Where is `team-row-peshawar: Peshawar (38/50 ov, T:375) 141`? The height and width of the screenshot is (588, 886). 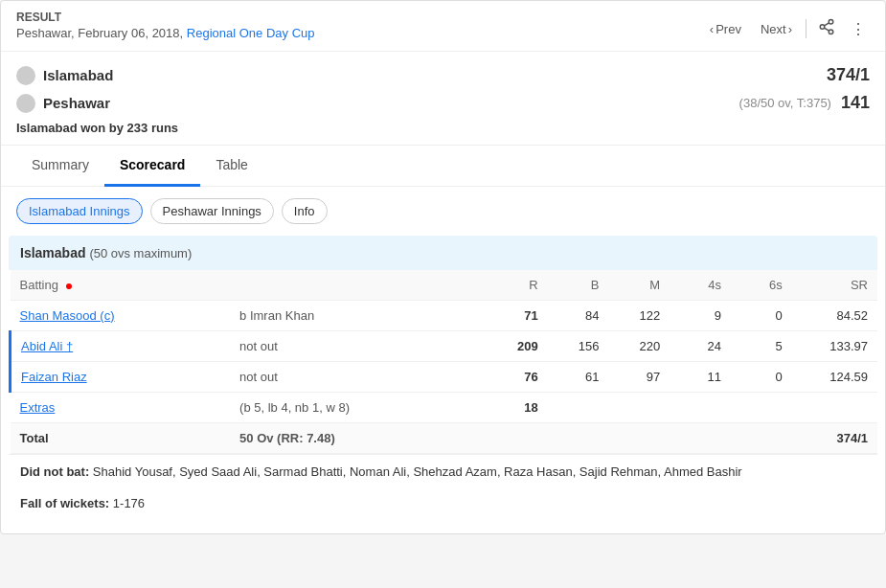 team-row-peshawar: Peshawar (38/50 ov, T:375) 141 is located at coordinates (443, 103).